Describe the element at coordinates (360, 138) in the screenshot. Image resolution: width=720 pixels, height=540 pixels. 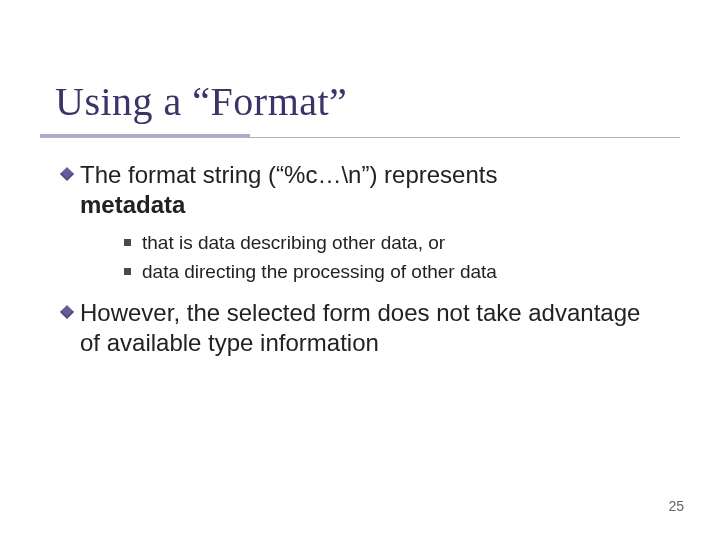
I see `underline-line` at that location.